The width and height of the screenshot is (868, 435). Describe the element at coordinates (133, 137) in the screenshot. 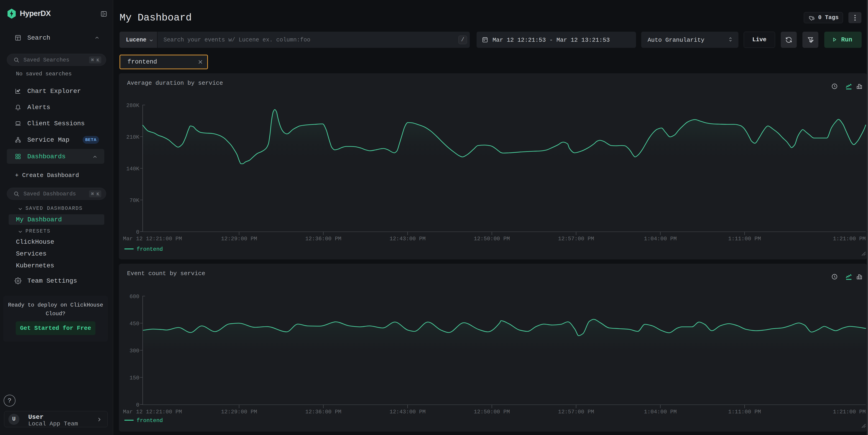

I see `svg-text: 210K` at that location.